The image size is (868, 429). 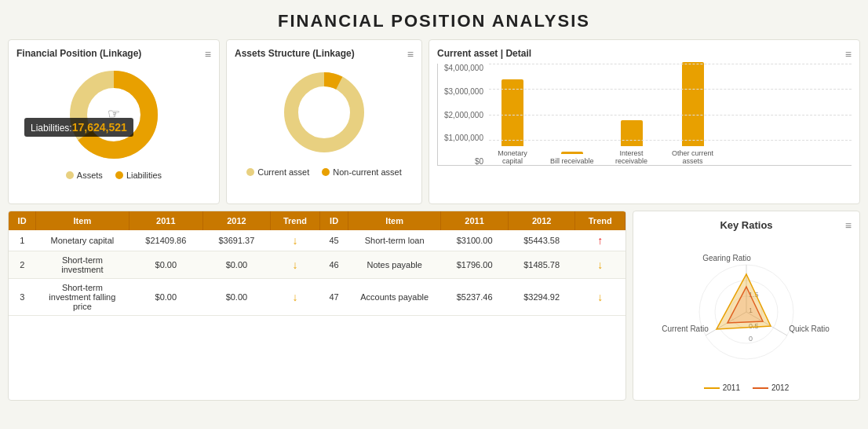 I want to click on cell-2011-2-3: $5237.46, so click(x=475, y=297).